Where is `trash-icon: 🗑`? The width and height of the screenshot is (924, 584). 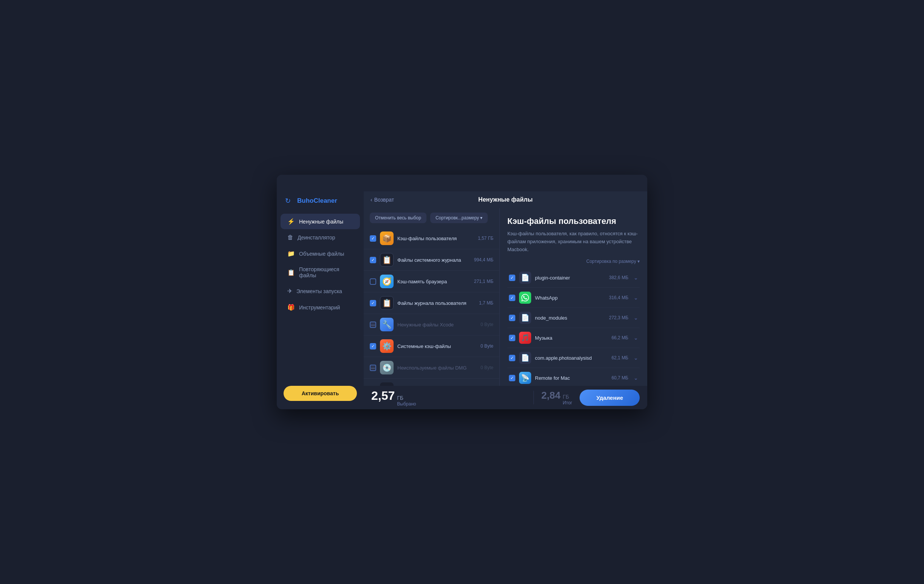
trash-icon: 🗑 is located at coordinates (387, 384).